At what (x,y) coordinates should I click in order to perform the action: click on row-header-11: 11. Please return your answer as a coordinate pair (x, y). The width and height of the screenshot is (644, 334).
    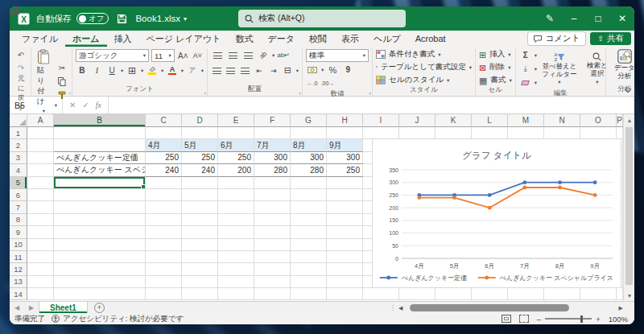
    Looking at the image, I should click on (19, 258).